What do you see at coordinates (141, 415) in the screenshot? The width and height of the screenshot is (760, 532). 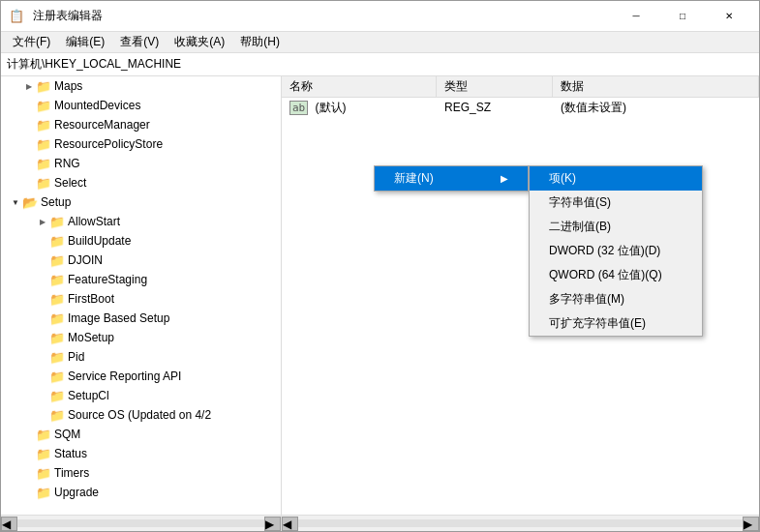 I see `tree-item-sourceos: 📁 Source OS (Updated on 4/2` at bounding box center [141, 415].